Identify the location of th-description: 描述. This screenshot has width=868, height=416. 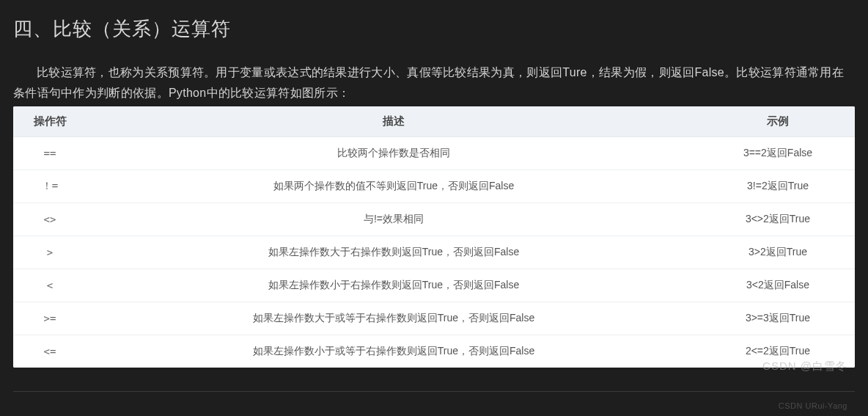
(394, 122).